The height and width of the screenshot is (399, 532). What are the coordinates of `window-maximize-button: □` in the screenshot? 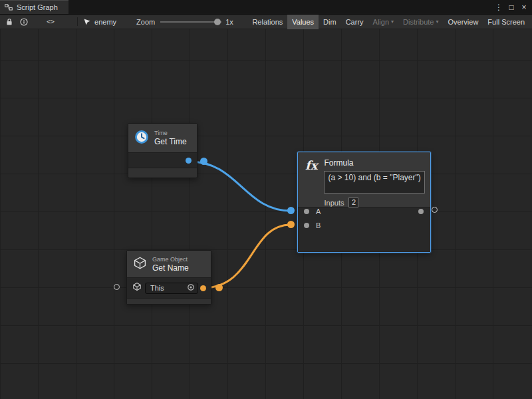 It's located at (511, 7).